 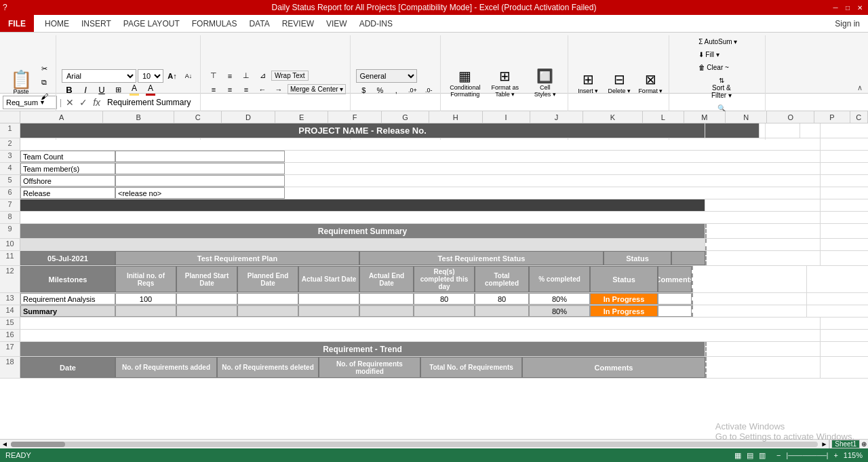 I want to click on minimize-icon: ─, so click(x=835, y=7).